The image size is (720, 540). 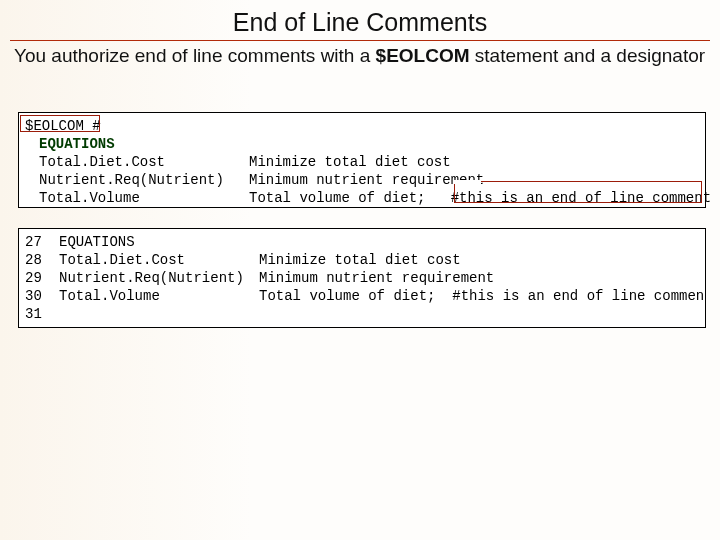 What do you see at coordinates (362, 126) in the screenshot?
I see `code-line-eolcom: $EOLCOM #` at bounding box center [362, 126].